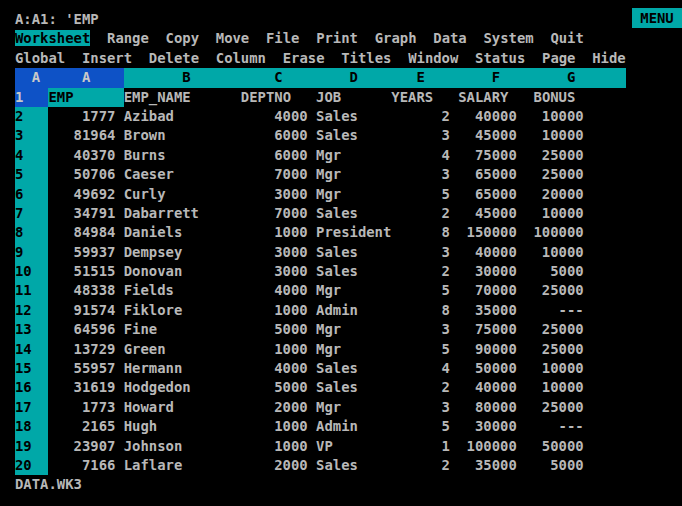  I want to click on row-cells: 23907 Johnson 1000 VP 1 100000 50000, so click(316, 446).